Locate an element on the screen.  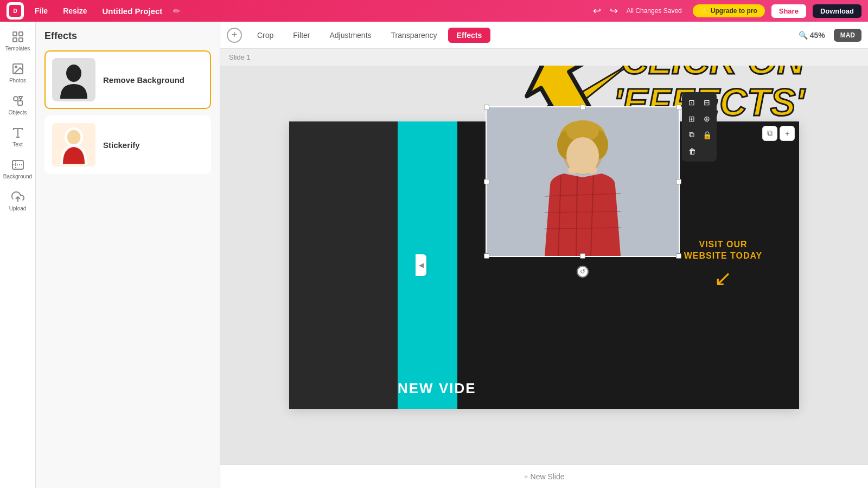
handle-top-center is located at coordinates (583, 107).